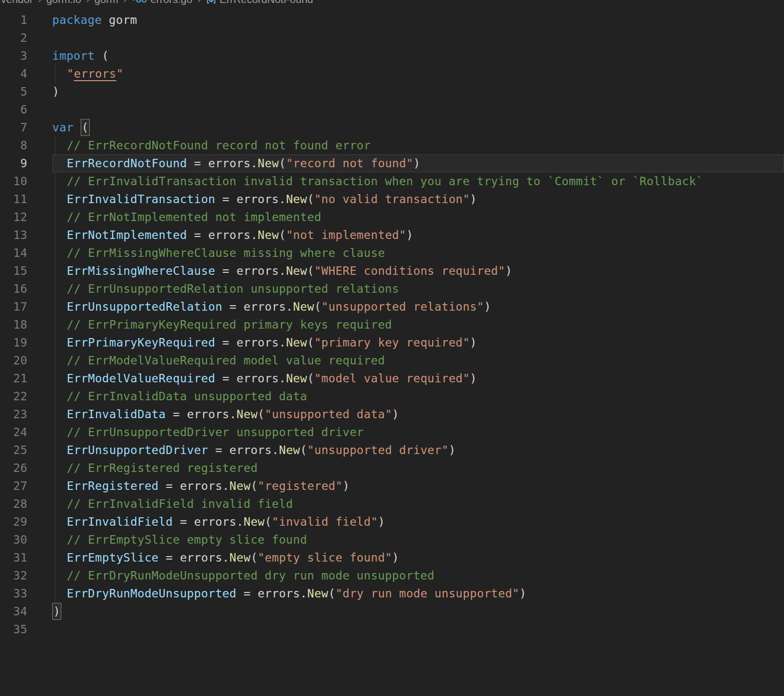 The image size is (784, 696). I want to click on code-line: 33ErrDryRunModeUnsupported = errors.New(…, so click(392, 593).